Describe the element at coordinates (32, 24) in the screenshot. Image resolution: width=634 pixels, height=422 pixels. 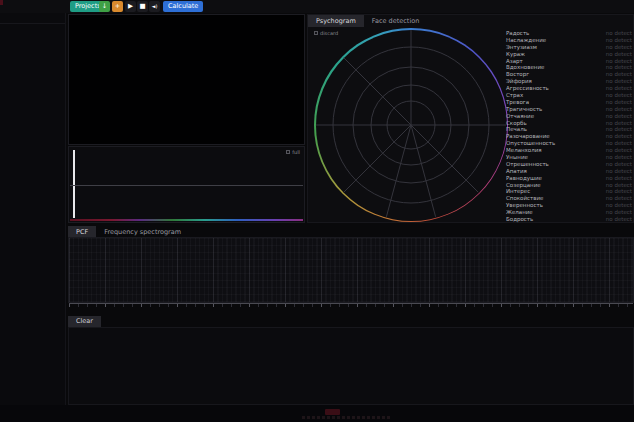
I see `sidebar-divider` at that location.